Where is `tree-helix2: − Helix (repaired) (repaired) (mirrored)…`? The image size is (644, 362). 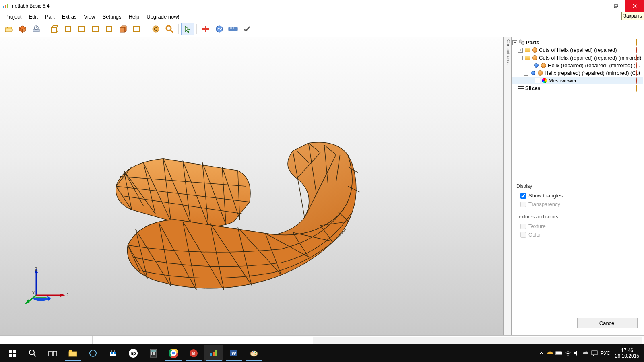 tree-helix2: − Helix (repaired) (repaired) (mirrored)… is located at coordinates (578, 73).